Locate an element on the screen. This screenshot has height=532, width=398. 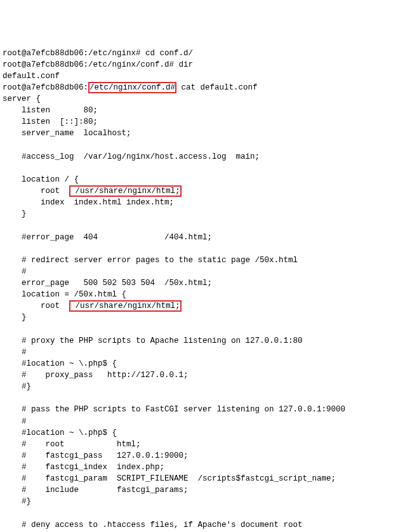
shell-prompt: root@a7efcb88db06:/etc/nginx/conf.d# is located at coordinates (91, 65).